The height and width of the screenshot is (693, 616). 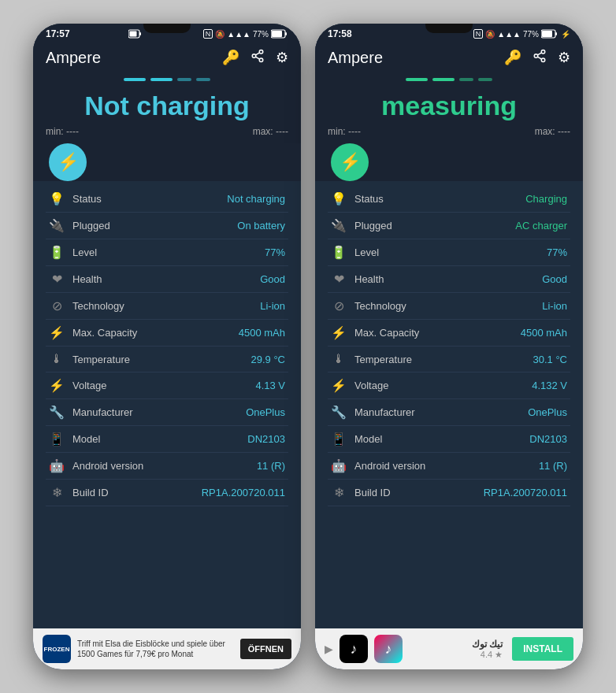 I want to click on info-left: 🔧 Manufacturer, so click(x=91, y=413).